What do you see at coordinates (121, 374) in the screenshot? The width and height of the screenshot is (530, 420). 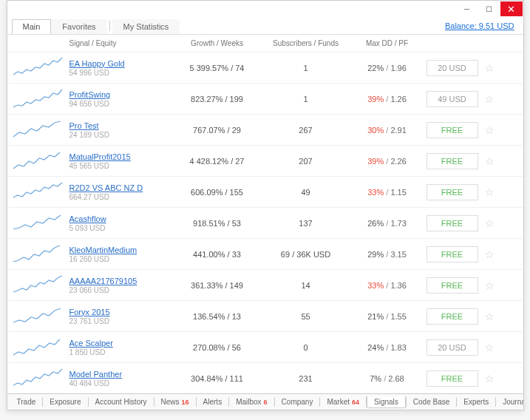 I see `signal-name-link: Model Panther` at bounding box center [121, 374].